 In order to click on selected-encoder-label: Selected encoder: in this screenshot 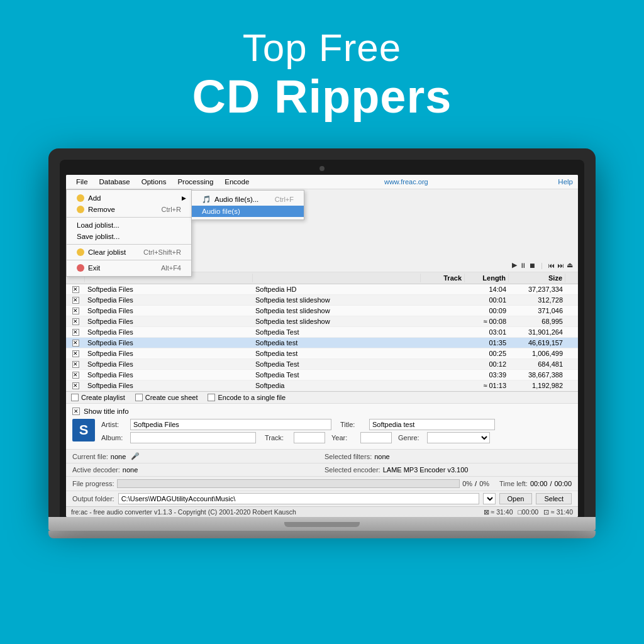, I will do `click(352, 470)`.